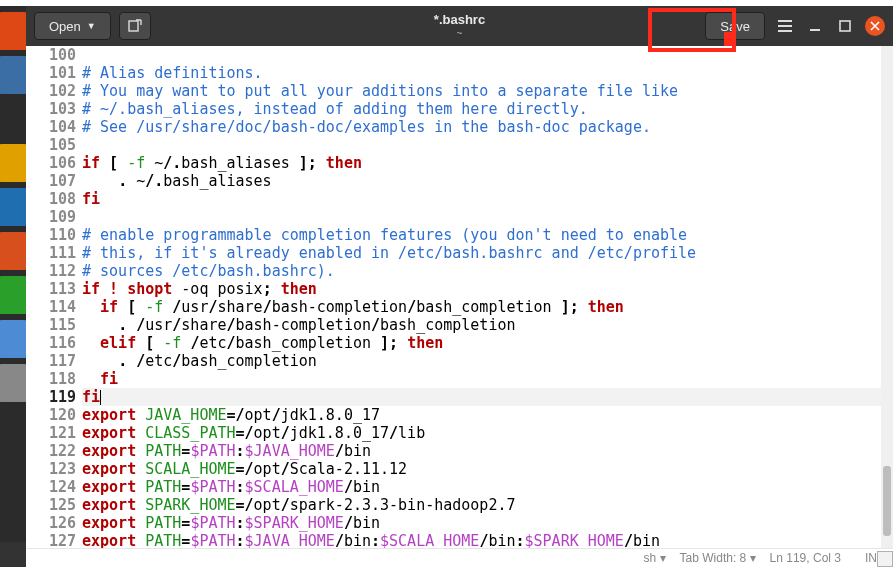 The height and width of the screenshot is (567, 893). Describe the element at coordinates (52, 379) in the screenshot. I see `line-number: 118` at that location.